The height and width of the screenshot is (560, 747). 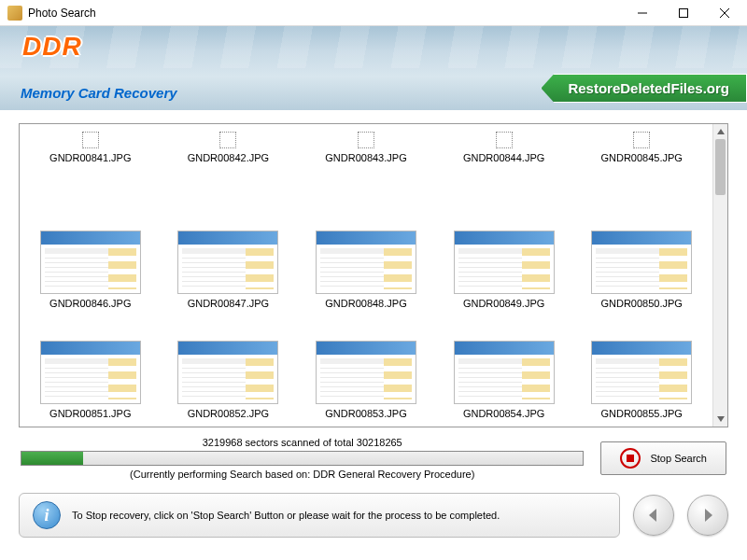 I want to click on back-button, so click(x=654, y=515).